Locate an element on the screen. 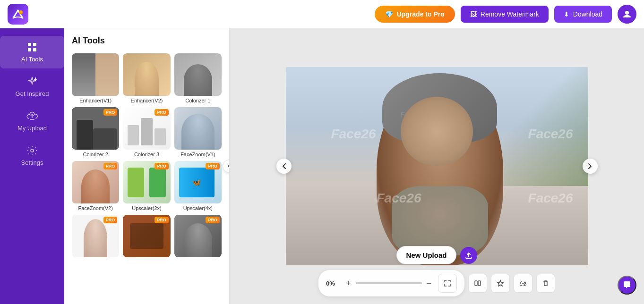 This screenshot has width=644, height=304. settings-icon is located at coordinates (32, 151).